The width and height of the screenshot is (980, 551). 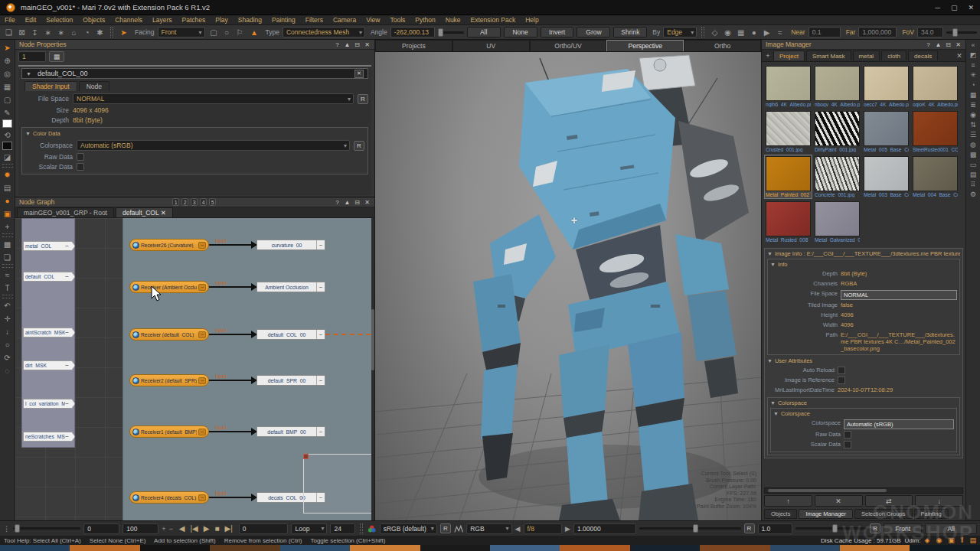 What do you see at coordinates (309, 529) in the screenshot?
I see `loop-mode-dropdown: Loop` at bounding box center [309, 529].